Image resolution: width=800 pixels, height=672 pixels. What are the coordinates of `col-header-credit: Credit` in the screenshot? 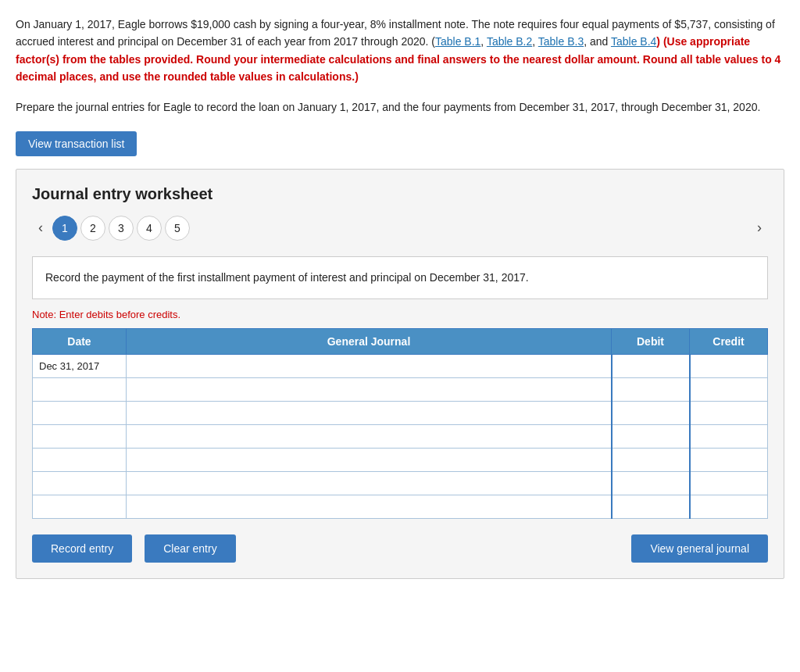 It's located at (729, 341).